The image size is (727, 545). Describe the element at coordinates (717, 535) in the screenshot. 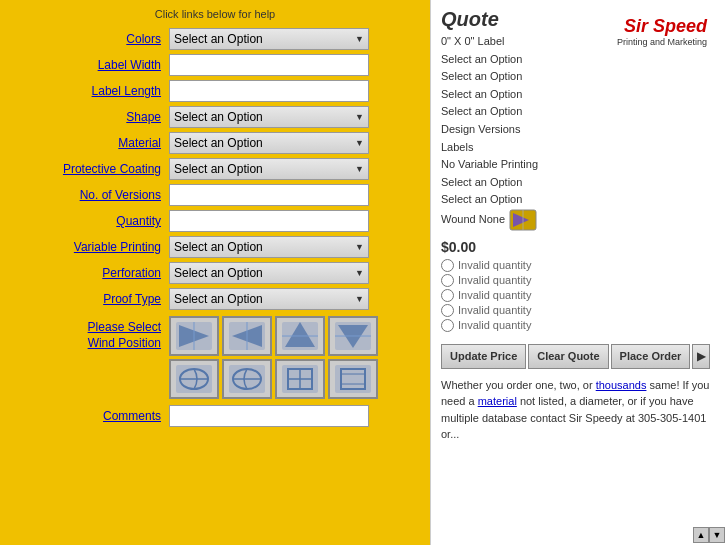

I see `scroll-down-arrow: ▼` at that location.